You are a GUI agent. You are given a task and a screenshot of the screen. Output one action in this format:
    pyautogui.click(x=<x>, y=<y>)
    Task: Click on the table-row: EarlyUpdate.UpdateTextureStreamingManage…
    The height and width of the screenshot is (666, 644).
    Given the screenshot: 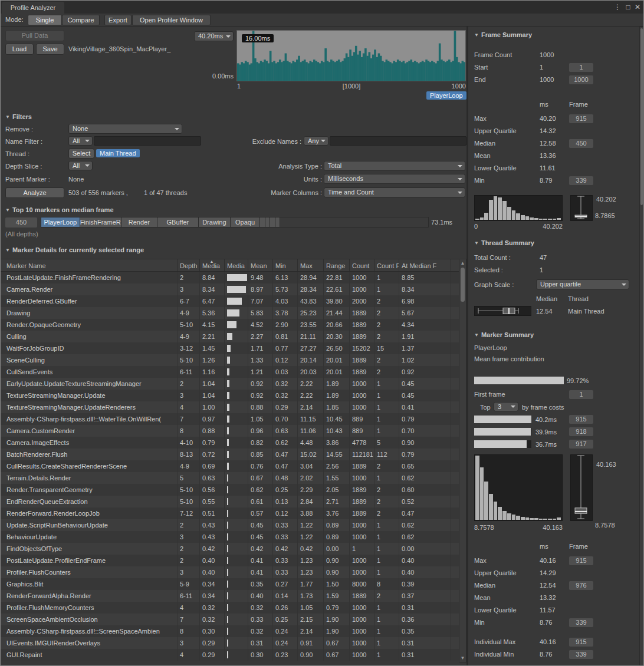 What is the action you would take?
    pyautogui.click(x=230, y=384)
    